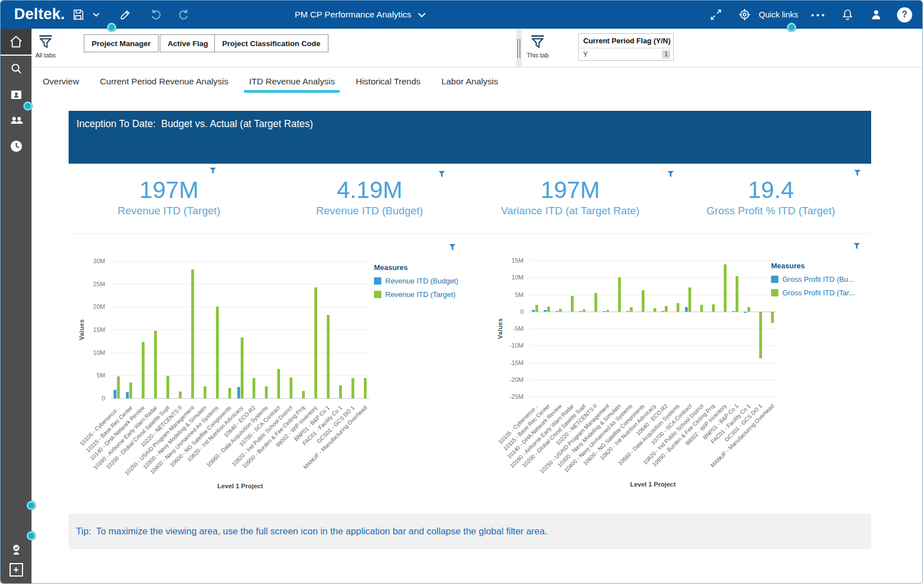 The image size is (924, 585). I want to click on current-period-flag-filter-chip: Current Period Flag (Y/N) Y 1, so click(626, 47).